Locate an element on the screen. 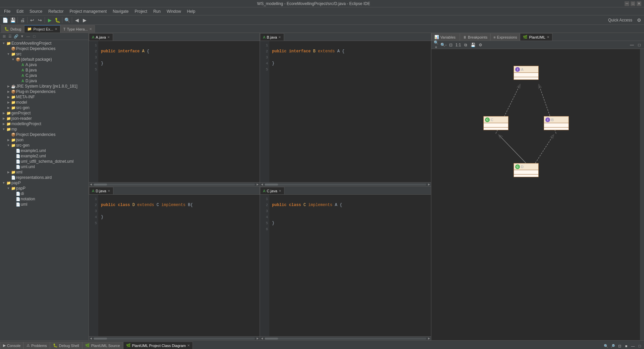  sidebar-tree-item-papp-notation: 📄notation is located at coordinates (44, 199).